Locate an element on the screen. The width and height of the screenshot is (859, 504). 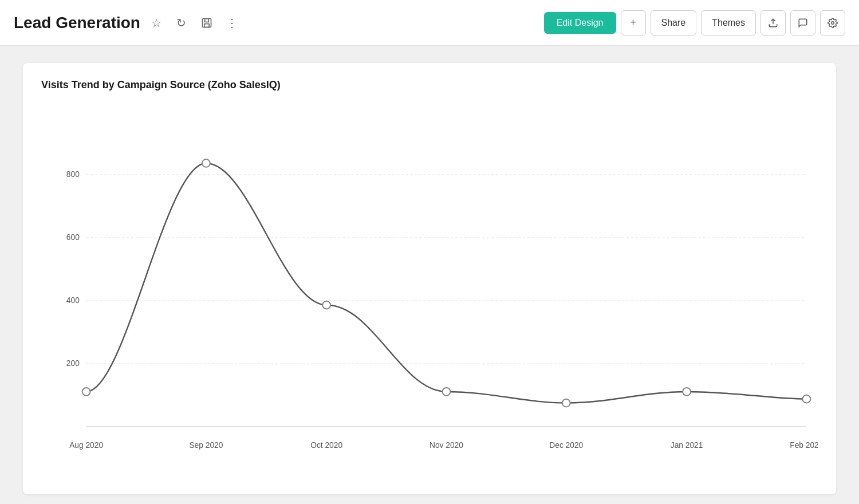
x-label-sep: Sep 2020 is located at coordinates (206, 446).